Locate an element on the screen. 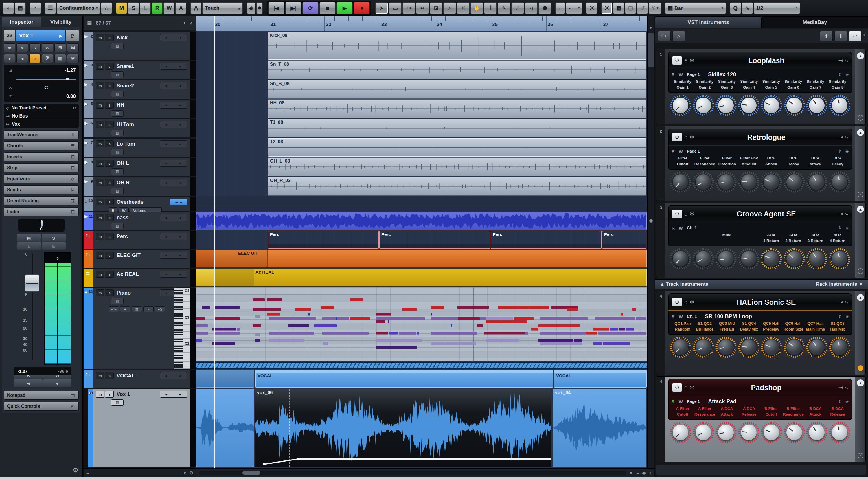  configurations-dropdown: Configurations▾ is located at coordinates (78, 8).